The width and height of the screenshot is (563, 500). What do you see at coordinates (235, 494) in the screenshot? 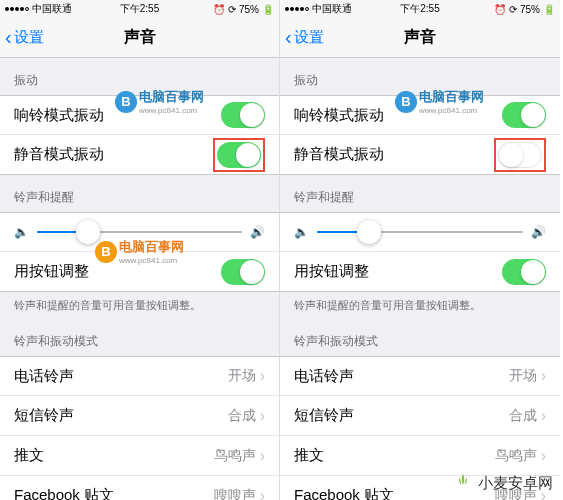
I see `cell-value: 嗖嗖声` at bounding box center [235, 494].